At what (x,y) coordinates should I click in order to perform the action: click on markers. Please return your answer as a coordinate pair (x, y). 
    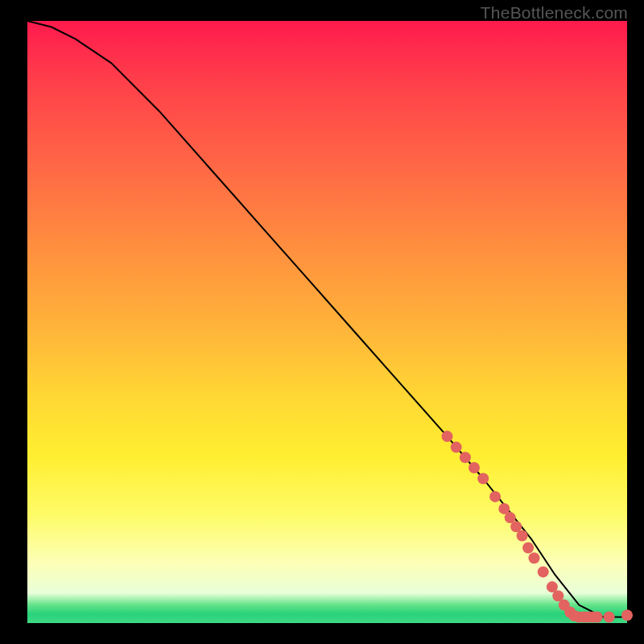
    Looking at the image, I should click on (538, 526).